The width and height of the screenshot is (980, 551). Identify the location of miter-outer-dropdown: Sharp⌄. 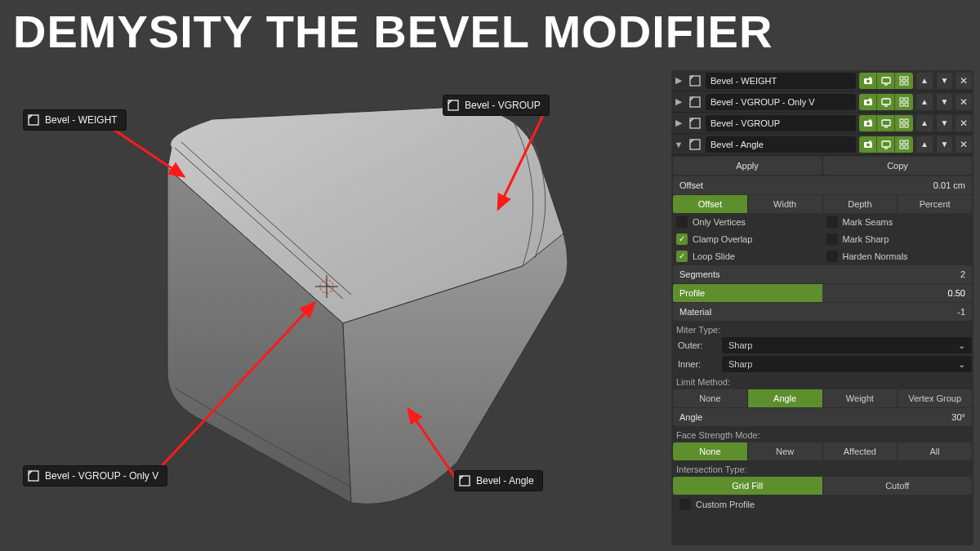
(847, 345).